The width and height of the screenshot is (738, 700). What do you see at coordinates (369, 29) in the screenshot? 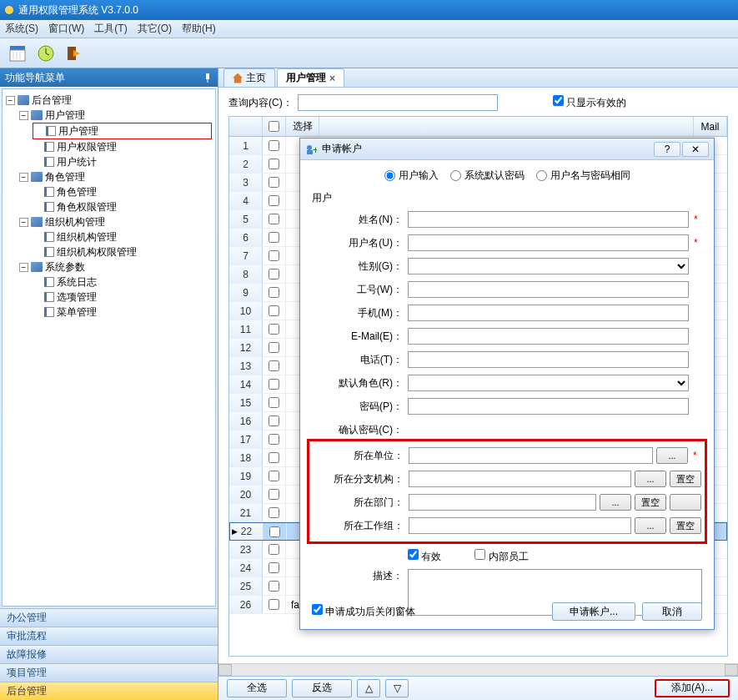
I see `menu-bar: 系统(S) 窗口(W) 工具(T) 其它(O) 帮助(H)` at bounding box center [369, 29].